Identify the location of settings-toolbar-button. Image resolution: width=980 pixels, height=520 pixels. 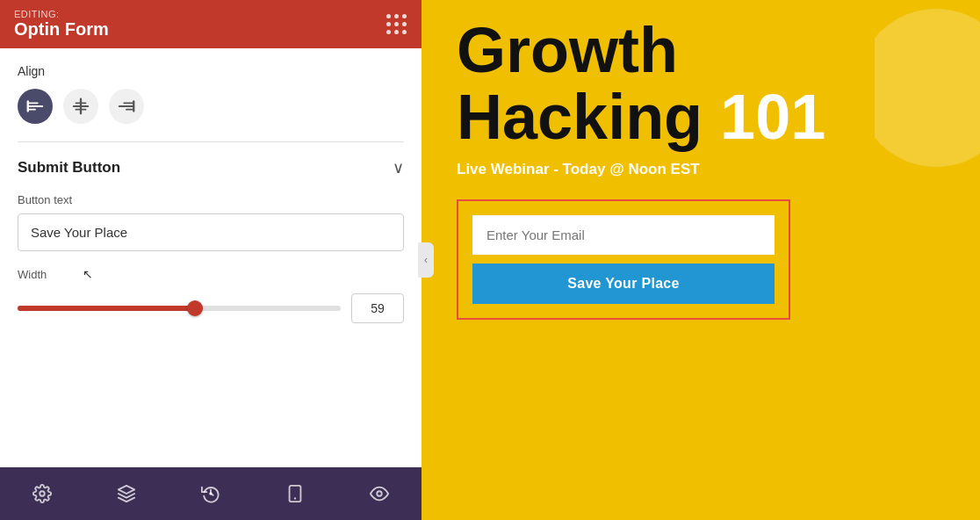
(42, 494).